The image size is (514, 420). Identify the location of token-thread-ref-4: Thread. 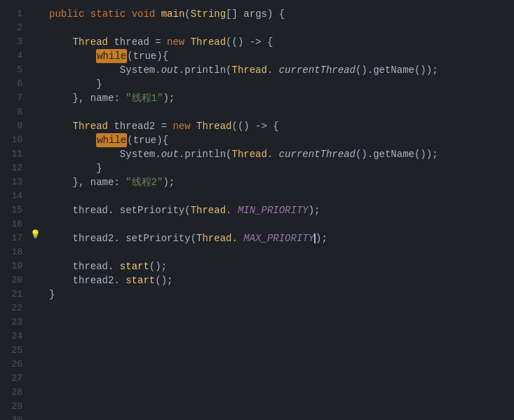
(214, 238).